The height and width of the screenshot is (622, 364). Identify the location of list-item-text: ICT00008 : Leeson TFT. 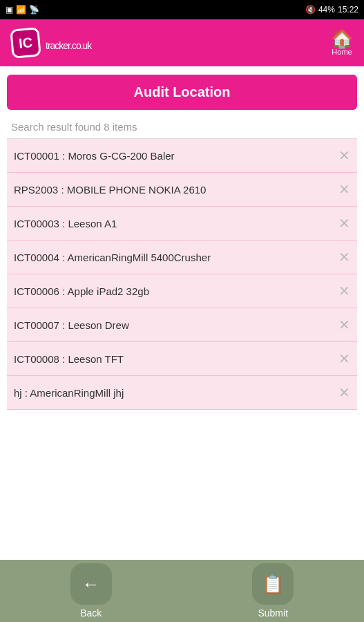
(173, 359).